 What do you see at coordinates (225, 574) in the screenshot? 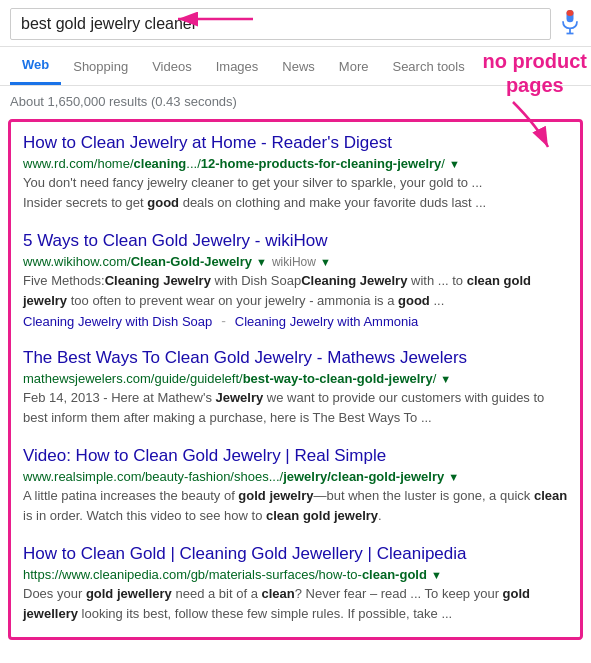
I see `result-url: https://www.cleanipedia.com/gb/materials…` at bounding box center [225, 574].